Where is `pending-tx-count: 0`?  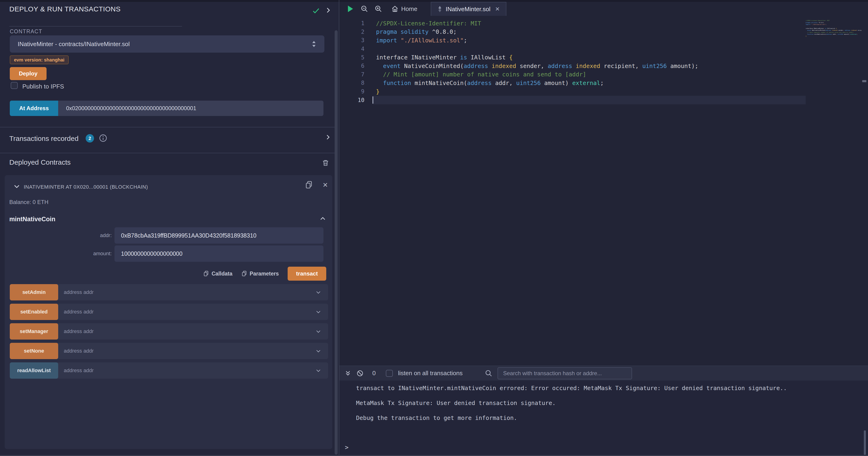
pending-tx-count: 0 is located at coordinates (374, 373).